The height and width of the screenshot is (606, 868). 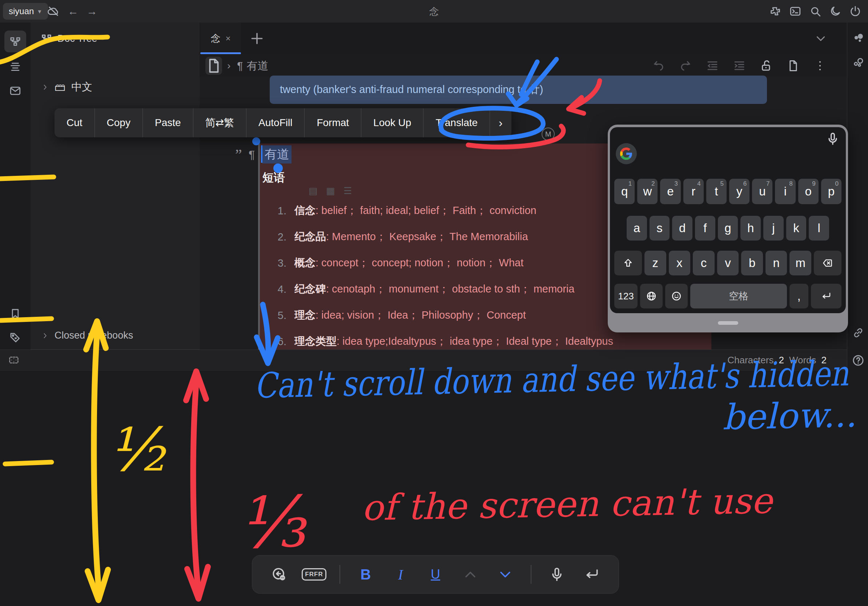 I want to click on closed-notebooks-item: Closed notebooks, so click(x=87, y=335).